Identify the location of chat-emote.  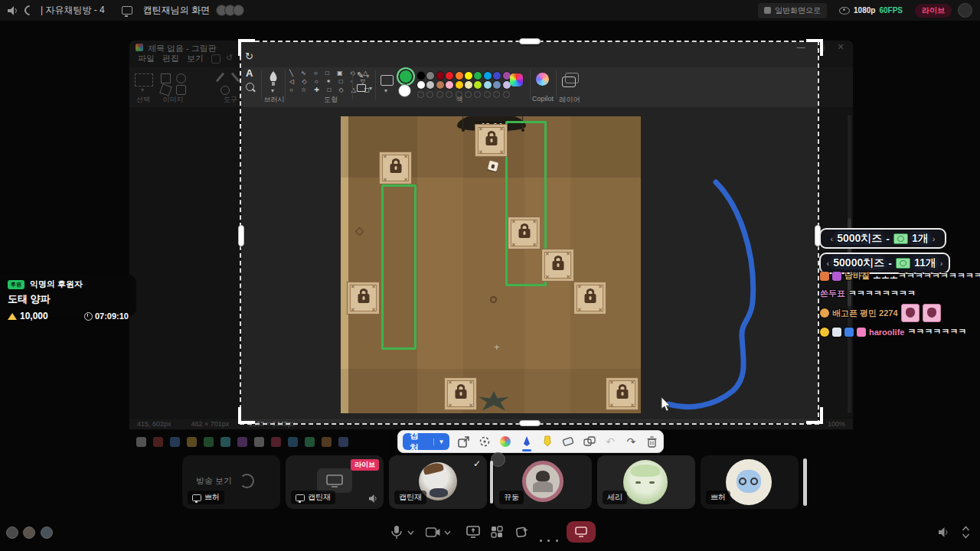
(910, 313).